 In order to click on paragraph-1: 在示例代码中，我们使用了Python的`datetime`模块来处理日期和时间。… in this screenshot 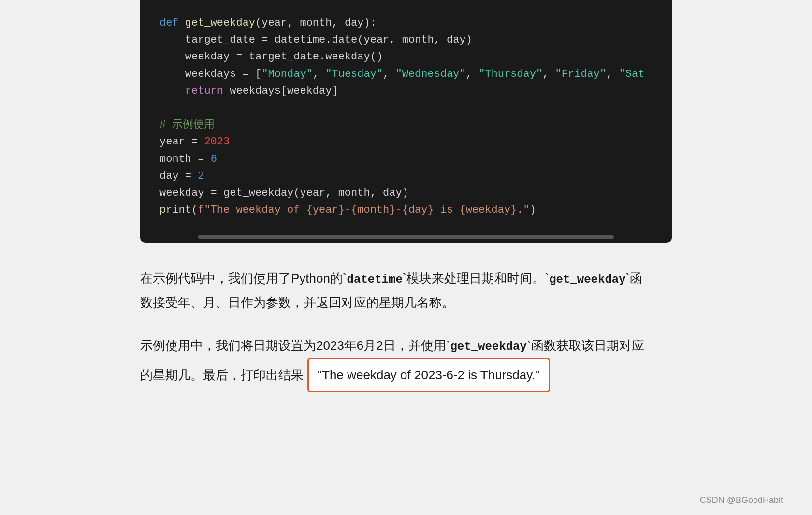, I will do `click(406, 291)`.